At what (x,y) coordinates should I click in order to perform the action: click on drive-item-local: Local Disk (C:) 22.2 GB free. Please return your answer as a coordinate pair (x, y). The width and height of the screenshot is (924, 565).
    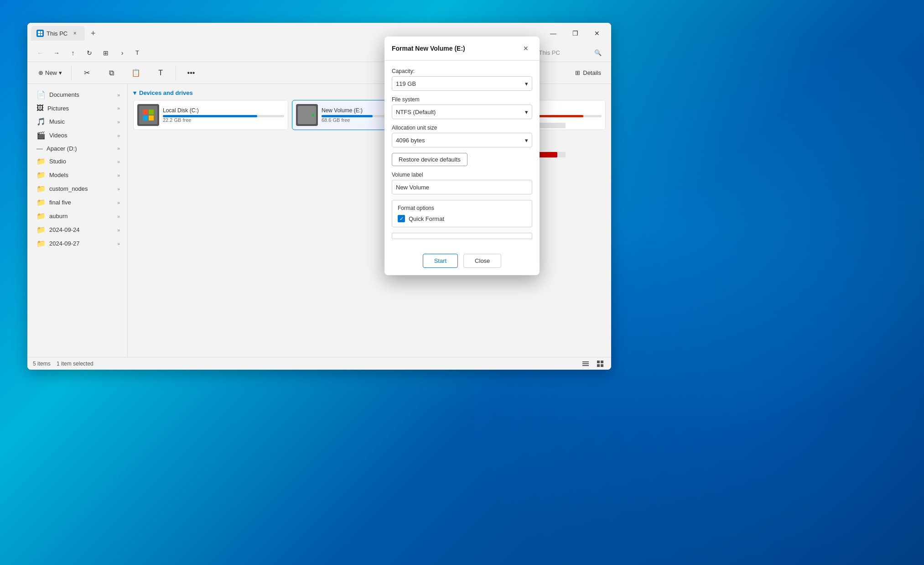
    Looking at the image, I should click on (211, 115).